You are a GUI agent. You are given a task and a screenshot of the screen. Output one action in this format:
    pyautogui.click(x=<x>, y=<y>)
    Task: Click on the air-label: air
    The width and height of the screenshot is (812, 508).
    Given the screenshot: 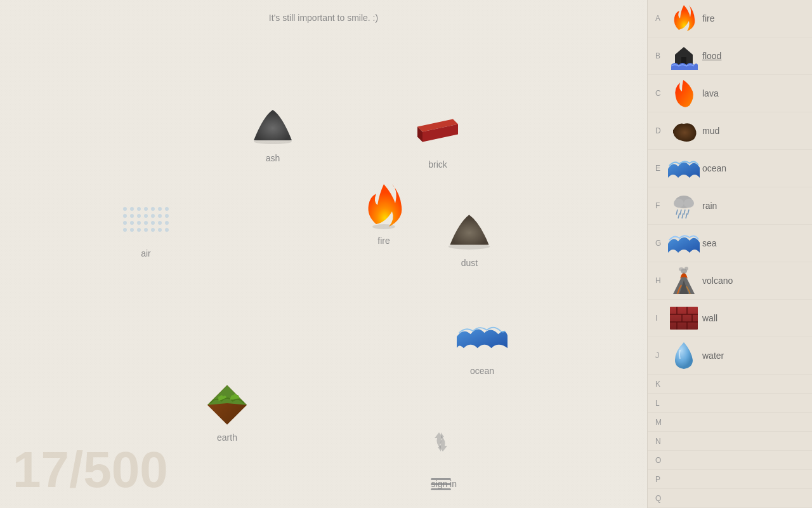 What is the action you would take?
    pyautogui.click(x=146, y=253)
    